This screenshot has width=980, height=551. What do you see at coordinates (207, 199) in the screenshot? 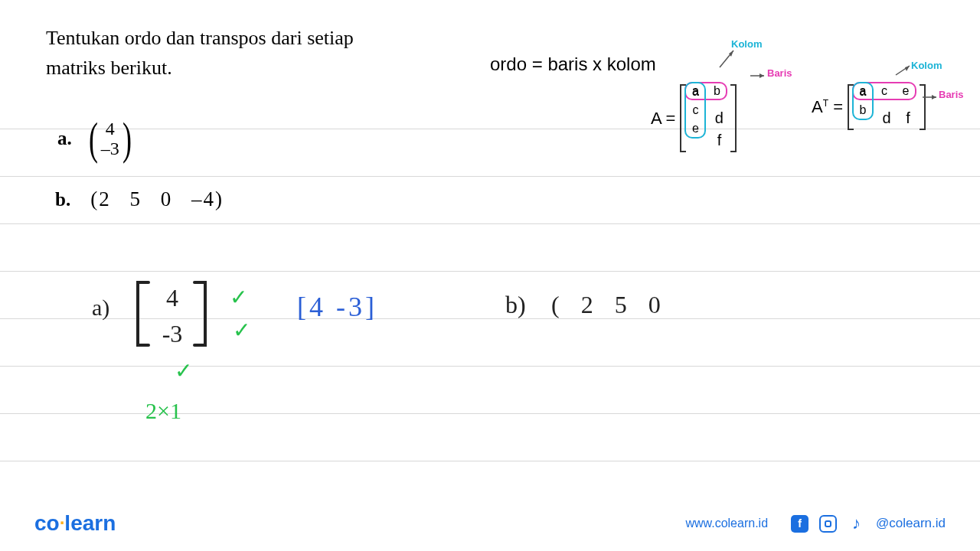
I see `matrix-cell: –4)` at bounding box center [207, 199].